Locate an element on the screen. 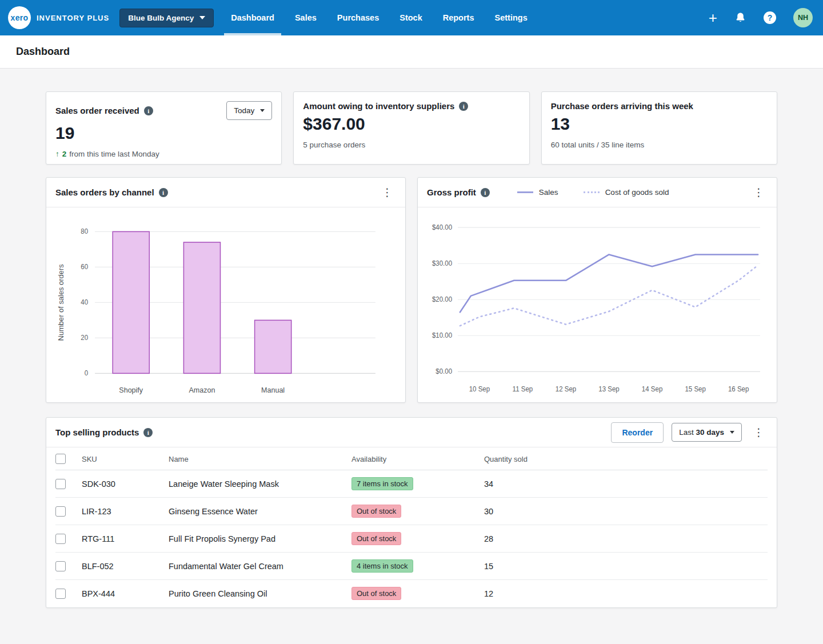 The image size is (823, 644). svg-text: 14 Sep is located at coordinates (653, 389).